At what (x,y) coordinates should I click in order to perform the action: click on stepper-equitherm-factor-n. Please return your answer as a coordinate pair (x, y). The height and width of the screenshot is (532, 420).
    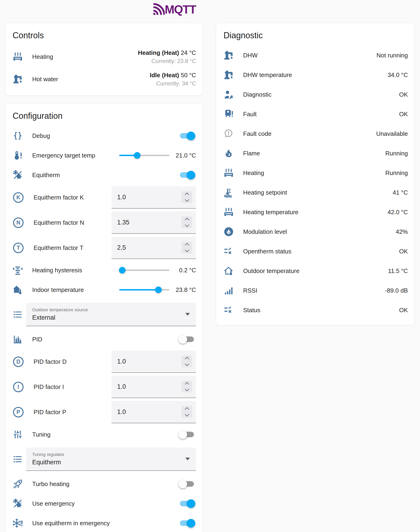
    Looking at the image, I should click on (187, 222).